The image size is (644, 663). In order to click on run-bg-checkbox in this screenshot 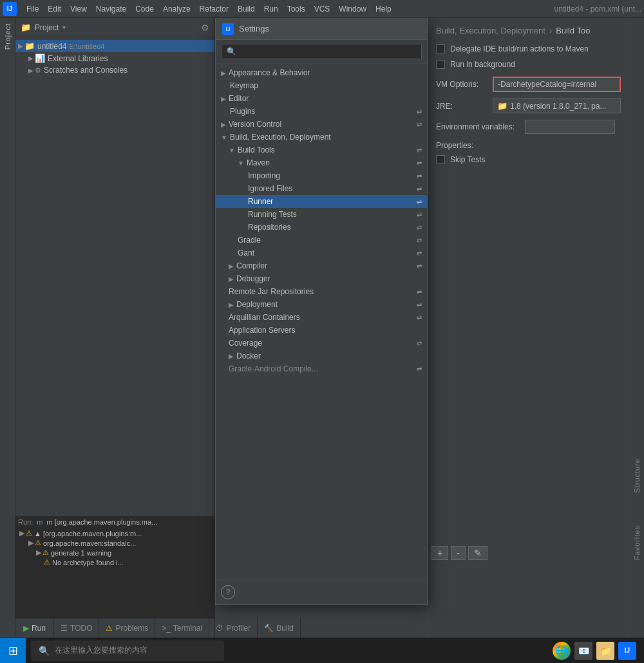, I will do `click(440, 64)`.